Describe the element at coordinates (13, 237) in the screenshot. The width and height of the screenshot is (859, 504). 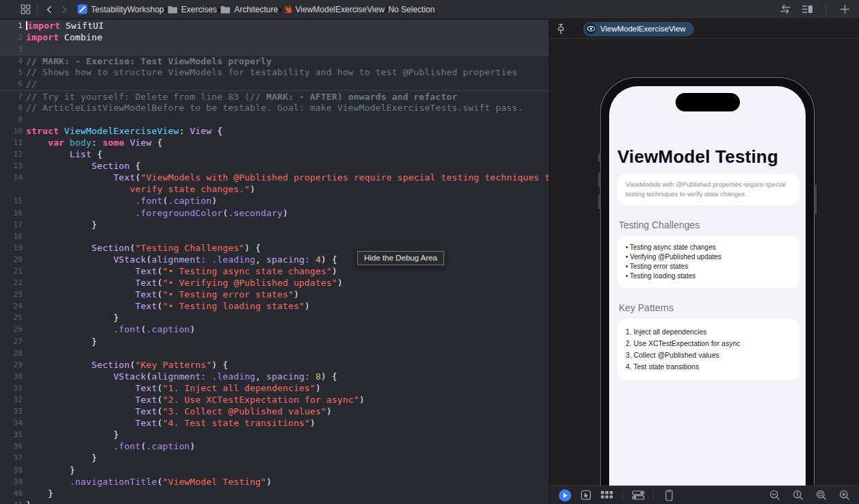
I see `line-number: 18` at that location.